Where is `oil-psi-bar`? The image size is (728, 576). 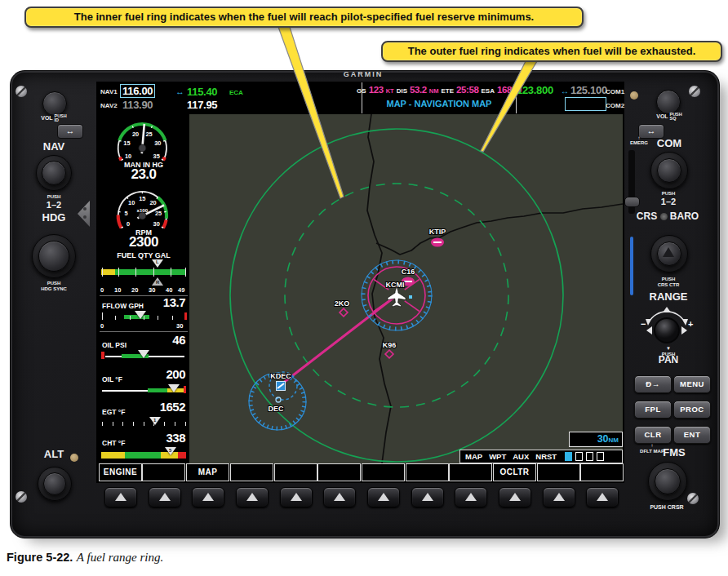
oil-psi-bar is located at coordinates (144, 356).